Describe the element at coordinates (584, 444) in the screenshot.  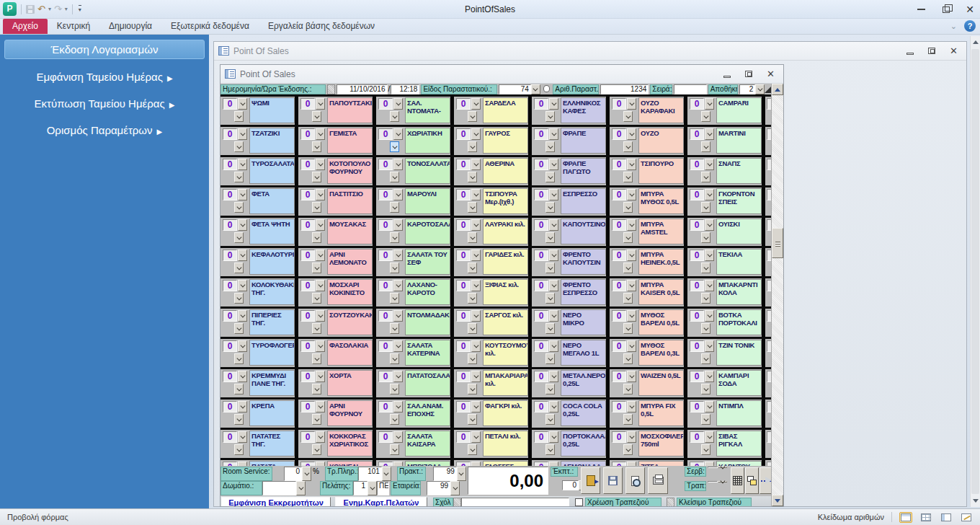
I see `product-button: ΠΟΡΤΟΚΑΛΑΔΑ 0,25L` at that location.